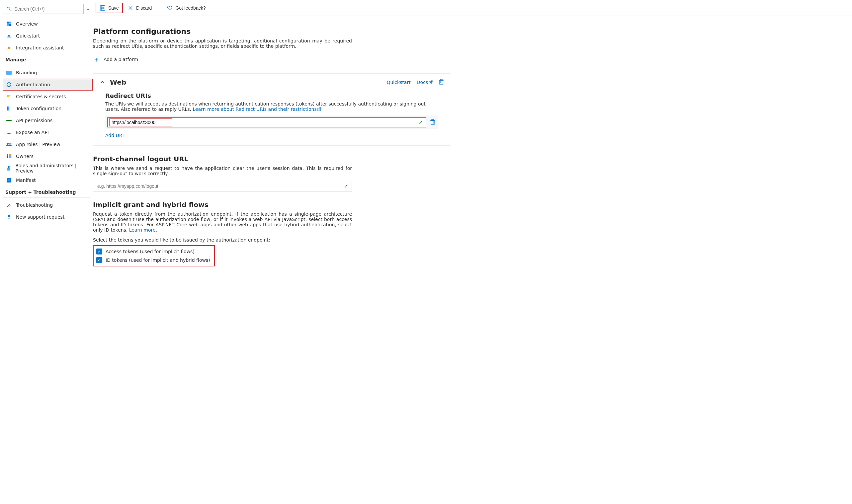 Image resolution: width=852 pixels, height=504 pixels. What do you see at coordinates (154, 256) in the screenshot?
I see `token-checkbox-group: ✓ Access tokens (used for implicit flows…` at bounding box center [154, 256].